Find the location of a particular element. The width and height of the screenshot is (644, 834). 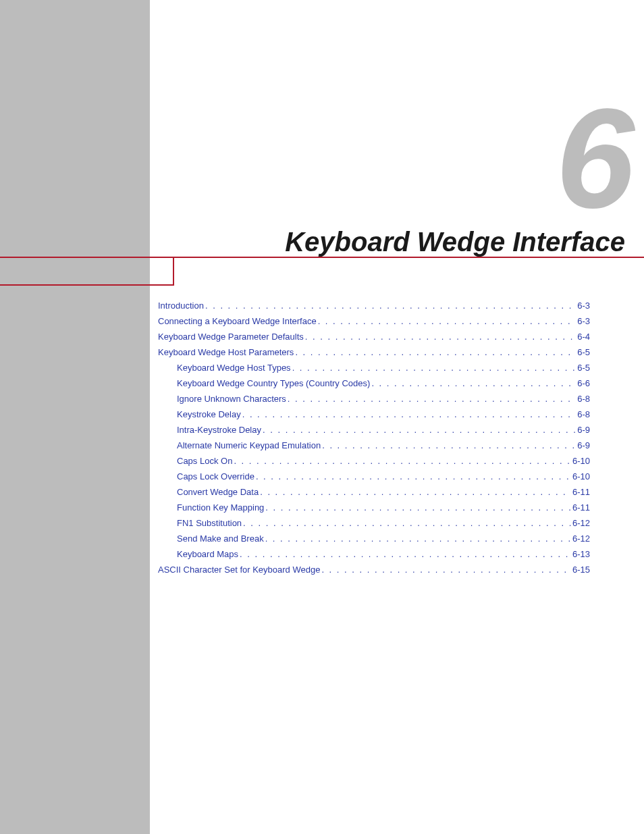

toc-row: ASCII Character Set for Keyboard Wedge. … is located at coordinates (374, 570).